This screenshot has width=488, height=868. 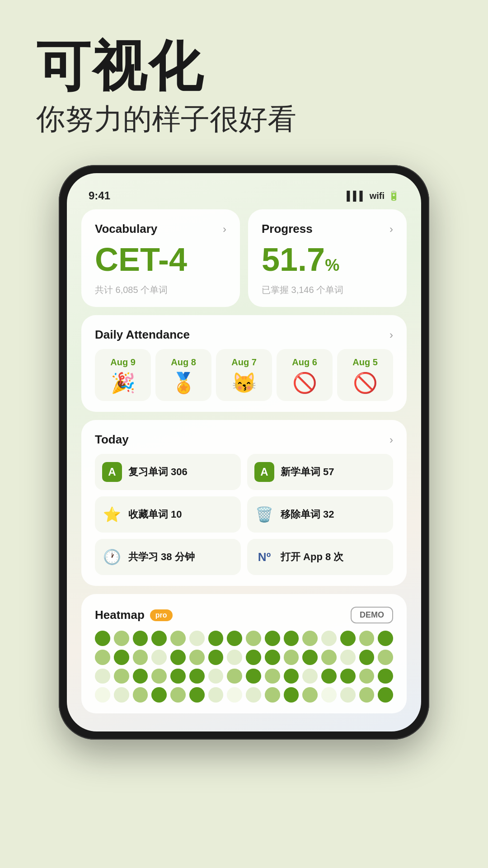 What do you see at coordinates (356, 196) in the screenshot?
I see `signal-icon: ▌▌▌` at bounding box center [356, 196].